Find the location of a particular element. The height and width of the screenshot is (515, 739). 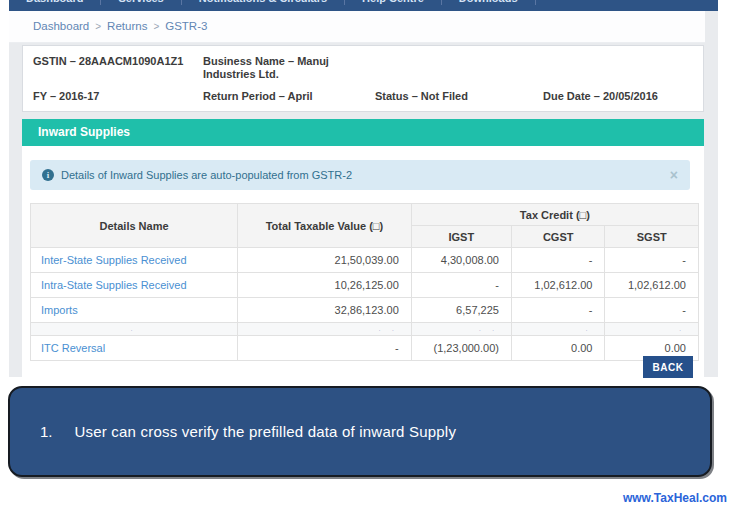

row-total-taxable-value: 32,86,123.00 is located at coordinates (325, 310).